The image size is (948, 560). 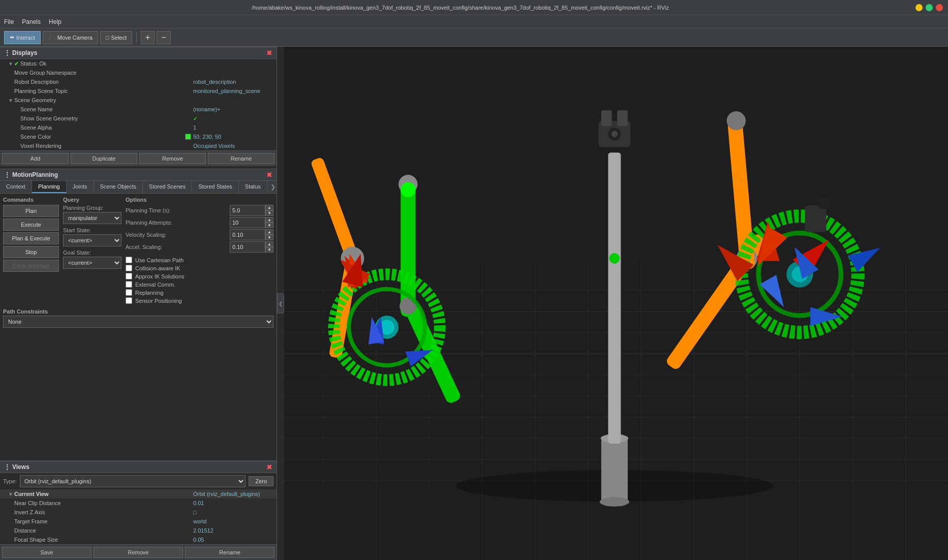 I want to click on displays-duplicate-button: Duplicate, so click(x=104, y=159).